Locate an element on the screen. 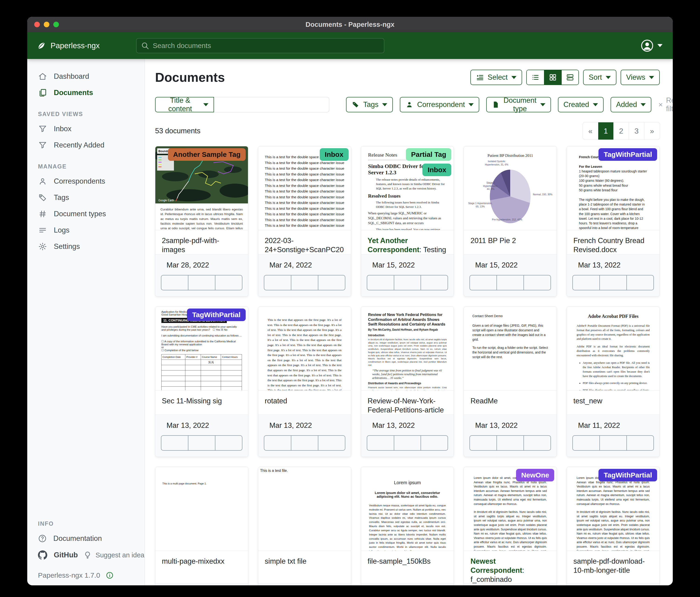 The height and width of the screenshot is (597, 700). filter-correspondent-button: Correspondent is located at coordinates (440, 105).